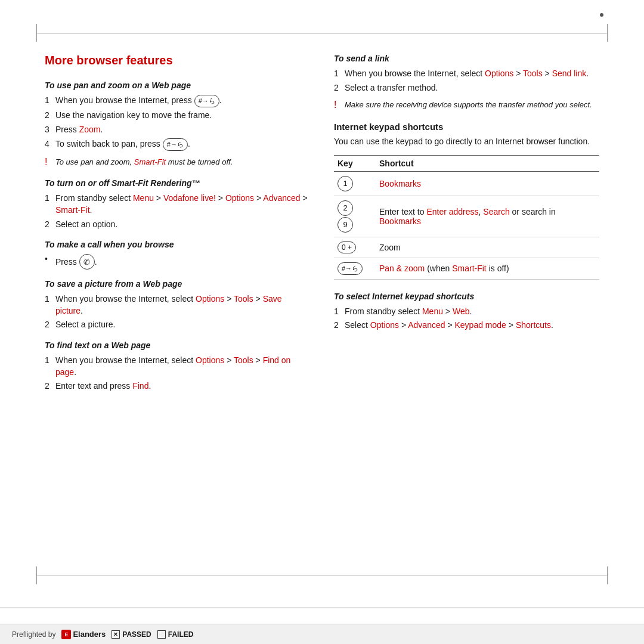 Image resolution: width=644 pixels, height=644 pixels. Describe the element at coordinates (76, 262) in the screenshot. I see `bullet-text: Press ✆.` at that location.